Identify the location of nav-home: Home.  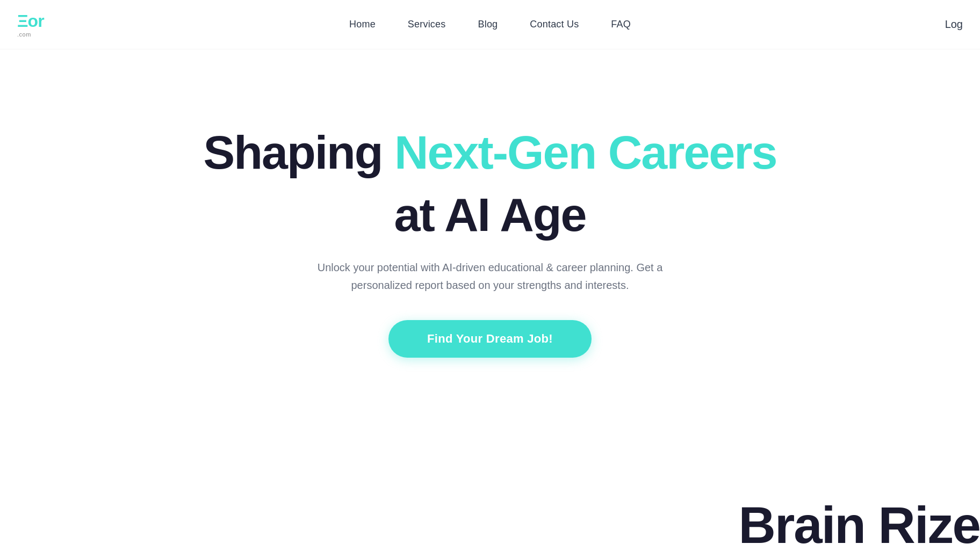
(362, 25).